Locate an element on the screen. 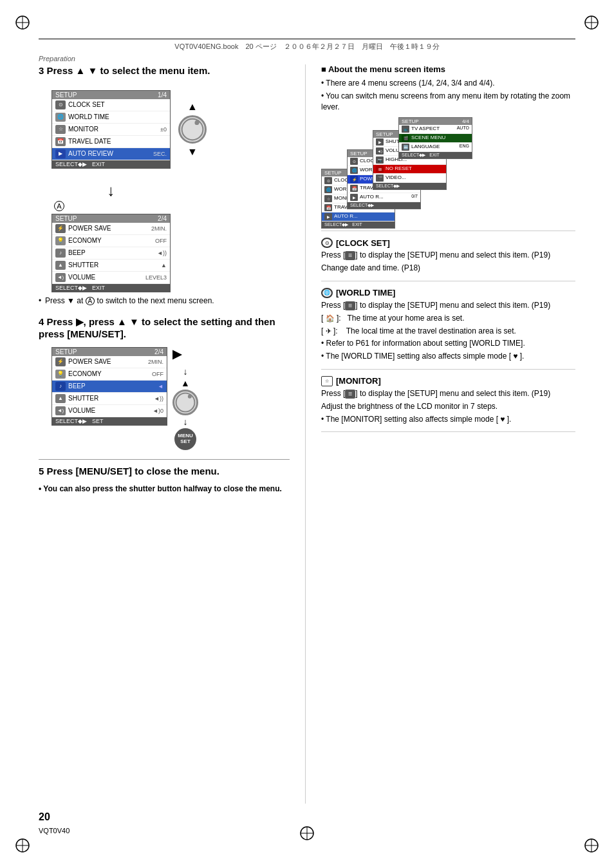 The width and height of the screenshot is (614, 868). menu1-row-clock: ⊙ CLOCK SET is located at coordinates (111, 106).